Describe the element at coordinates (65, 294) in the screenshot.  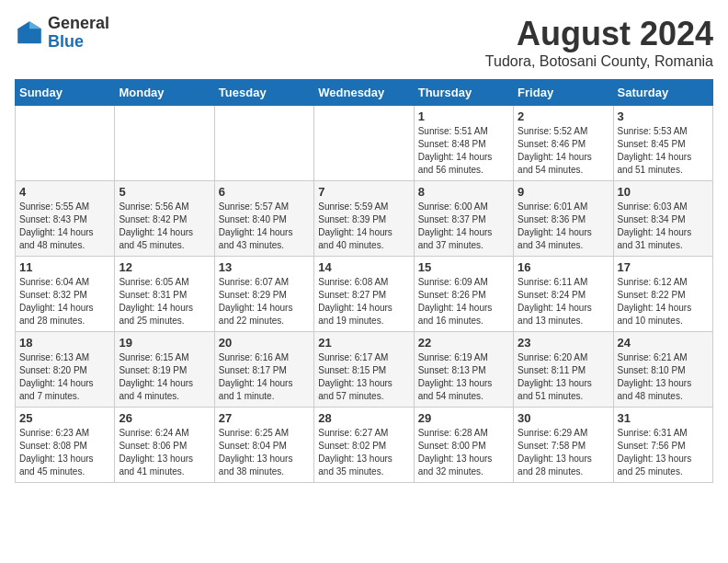
I see `calendar-cell: 11Sunrise: 6:04 AM Sunset: 8:32 PM Dayli…` at that location.